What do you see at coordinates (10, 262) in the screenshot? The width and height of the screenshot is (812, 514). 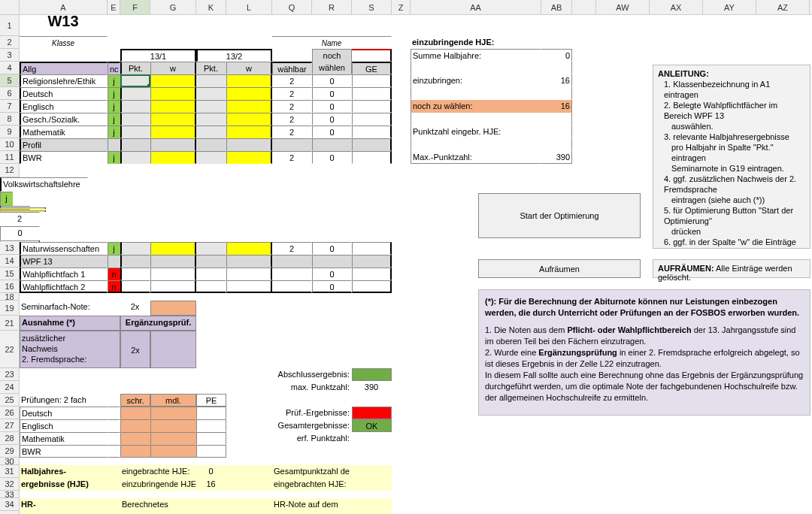 I see `row-14: 14` at bounding box center [10, 262].